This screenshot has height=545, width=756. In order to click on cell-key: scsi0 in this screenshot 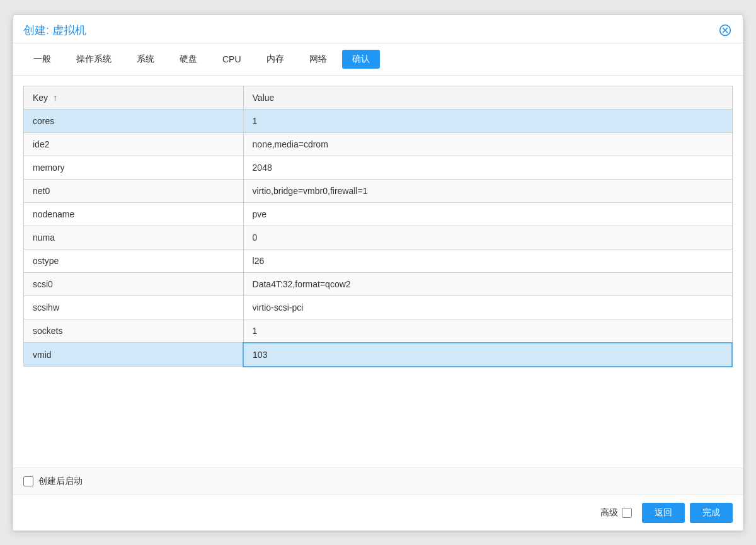, I will do `click(134, 284)`.